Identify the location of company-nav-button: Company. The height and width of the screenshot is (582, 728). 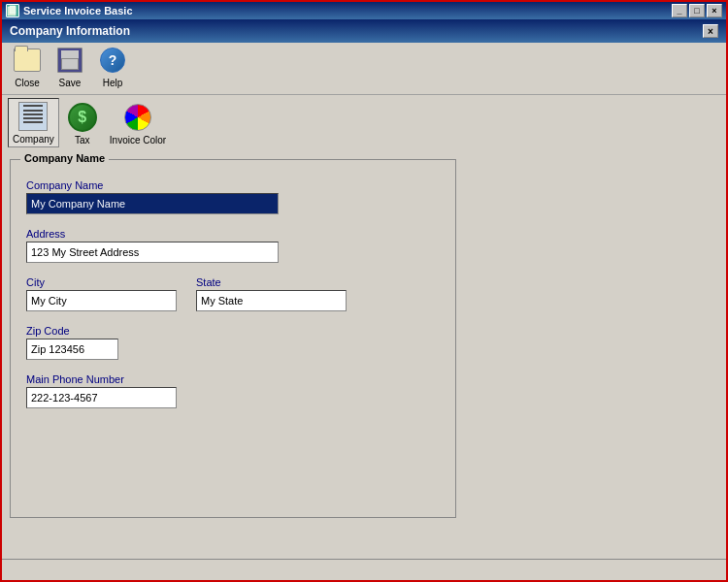
(33, 122).